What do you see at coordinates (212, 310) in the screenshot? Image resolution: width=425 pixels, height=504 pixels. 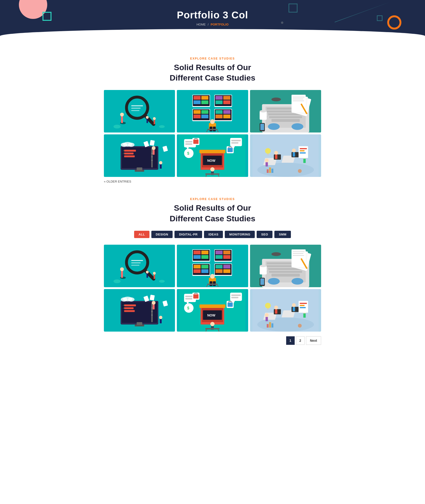 I see `portfolio-item-2-5: $ NOW` at bounding box center [212, 310].